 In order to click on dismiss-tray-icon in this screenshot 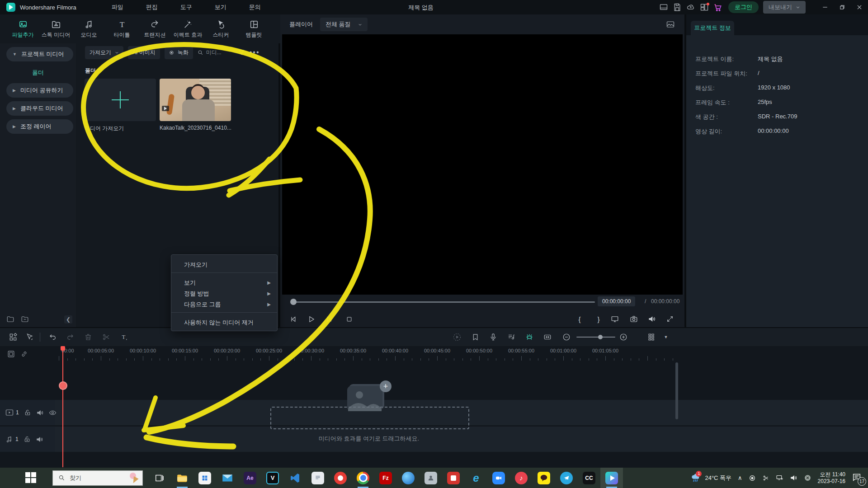, I will do `click(807, 478)`.